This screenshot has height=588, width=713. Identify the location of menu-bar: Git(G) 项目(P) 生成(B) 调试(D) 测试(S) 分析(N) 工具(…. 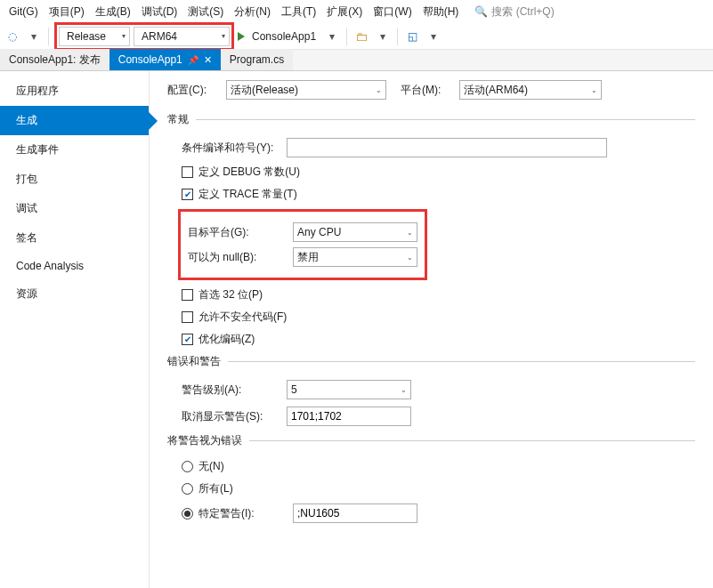
(356, 12).